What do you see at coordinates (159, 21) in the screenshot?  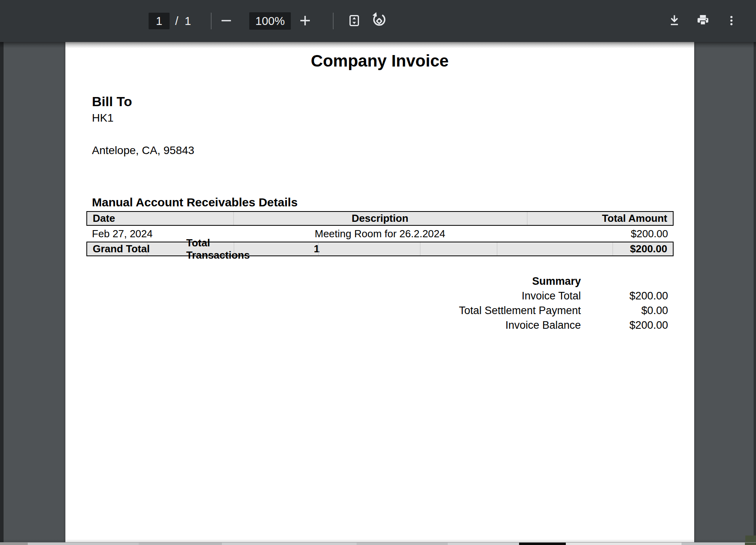 I see `page-number-input` at bounding box center [159, 21].